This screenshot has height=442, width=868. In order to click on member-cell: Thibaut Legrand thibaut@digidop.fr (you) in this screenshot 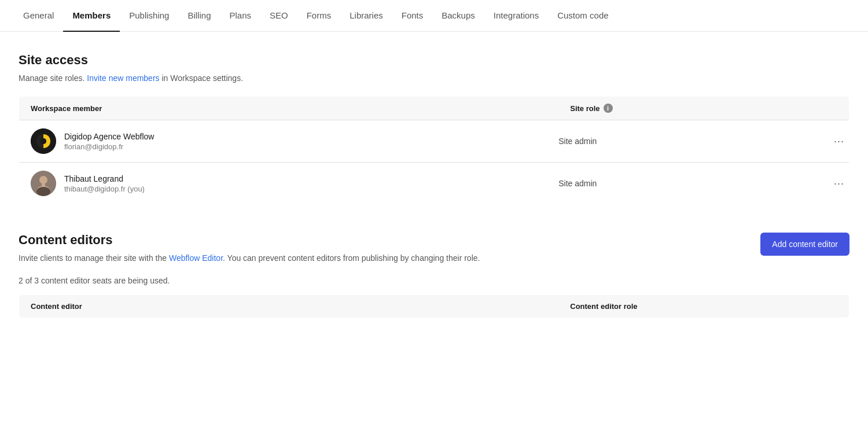, I will do `click(289, 184)`.